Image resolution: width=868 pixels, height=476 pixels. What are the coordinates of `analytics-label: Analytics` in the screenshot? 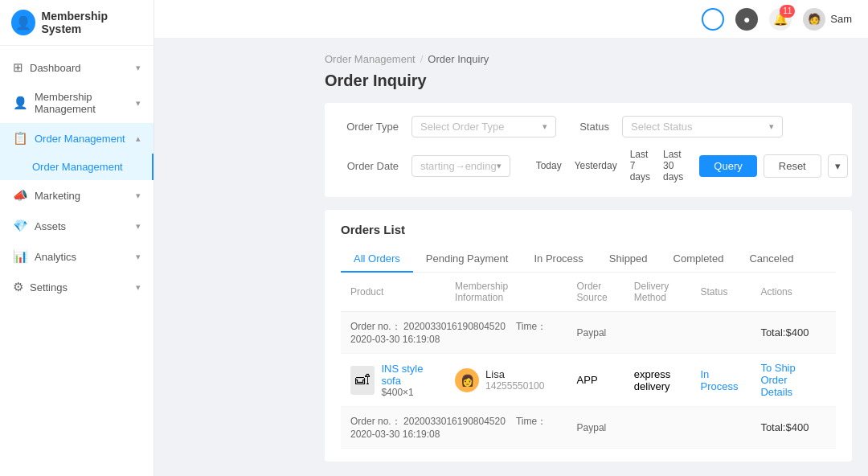 It's located at (55, 257).